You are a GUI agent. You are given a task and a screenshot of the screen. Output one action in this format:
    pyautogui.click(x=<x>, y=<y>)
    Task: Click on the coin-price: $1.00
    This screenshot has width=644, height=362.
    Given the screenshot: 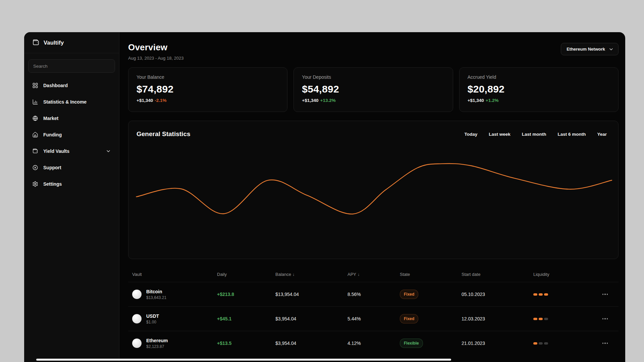 What is the action you would take?
    pyautogui.click(x=153, y=322)
    